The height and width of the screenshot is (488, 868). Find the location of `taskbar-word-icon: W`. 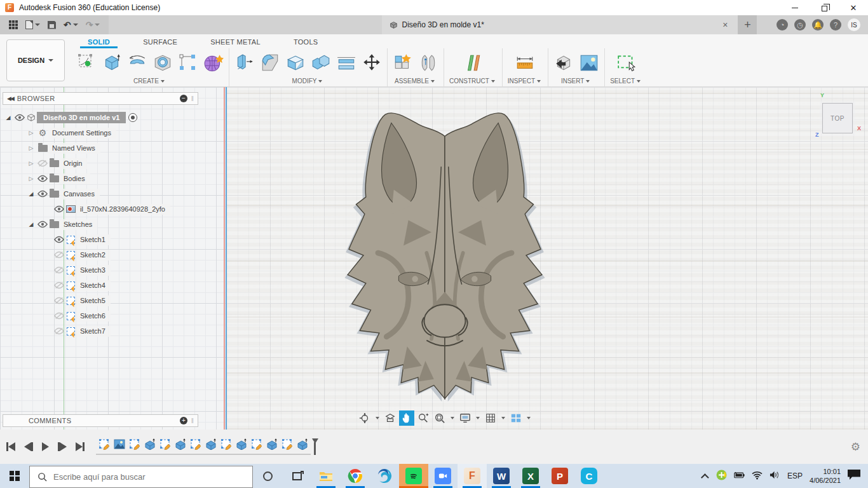

taskbar-word-icon: W is located at coordinates (501, 476).